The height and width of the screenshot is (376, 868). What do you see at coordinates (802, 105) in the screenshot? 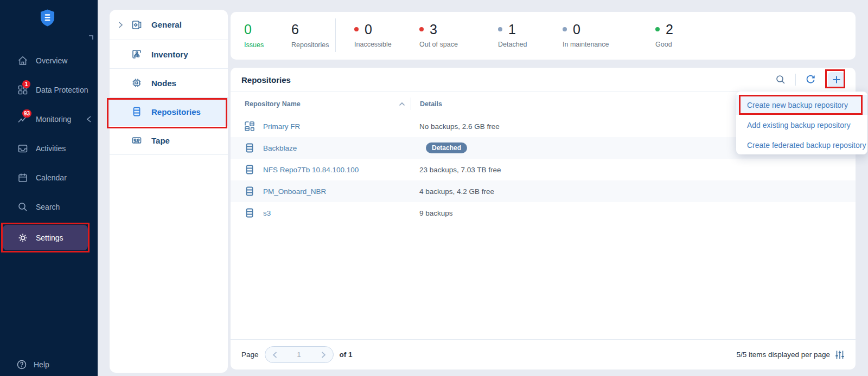
I see `menu-item-create-new-backup-repository: Create new backup repository` at bounding box center [802, 105].